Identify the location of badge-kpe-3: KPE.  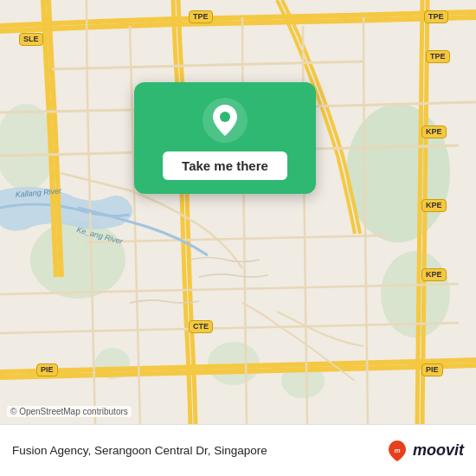
(434, 275).